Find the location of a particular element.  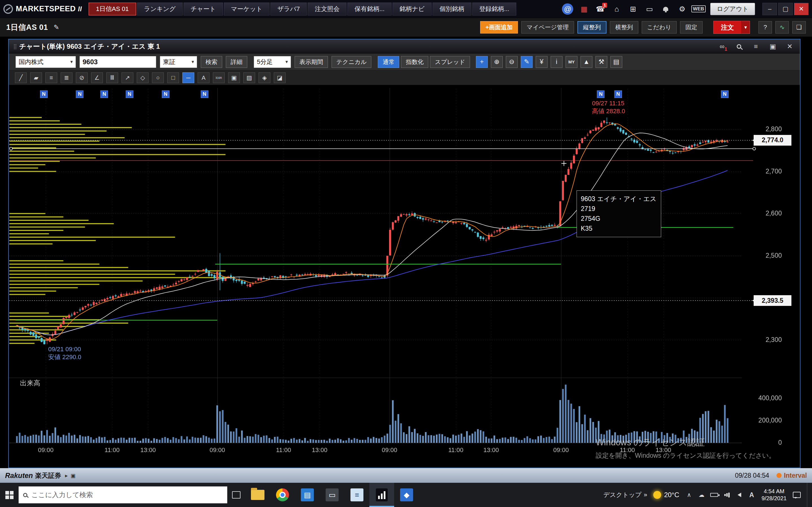

battery-icon is located at coordinates (714, 495).